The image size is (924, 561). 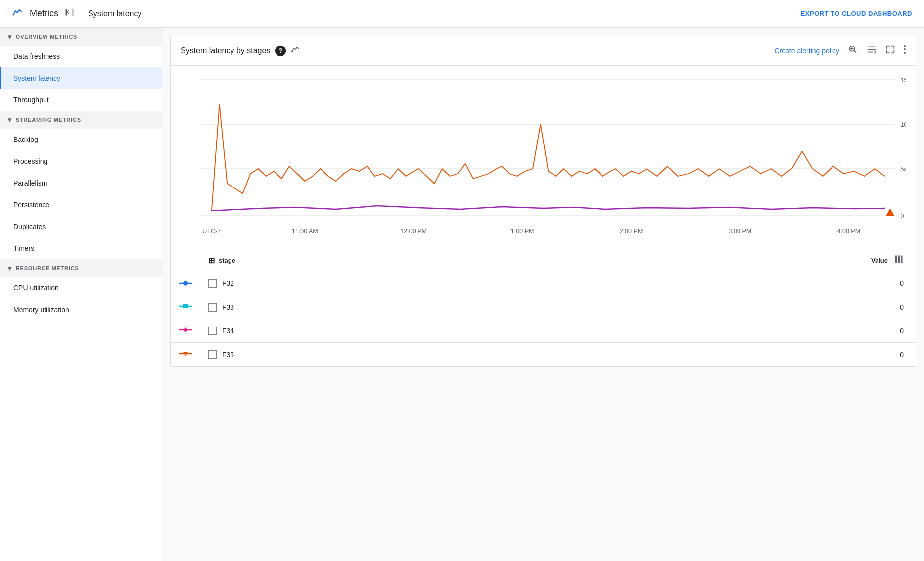 What do you see at coordinates (81, 78) in the screenshot?
I see `sidebar-item-system-latency: System latency` at bounding box center [81, 78].